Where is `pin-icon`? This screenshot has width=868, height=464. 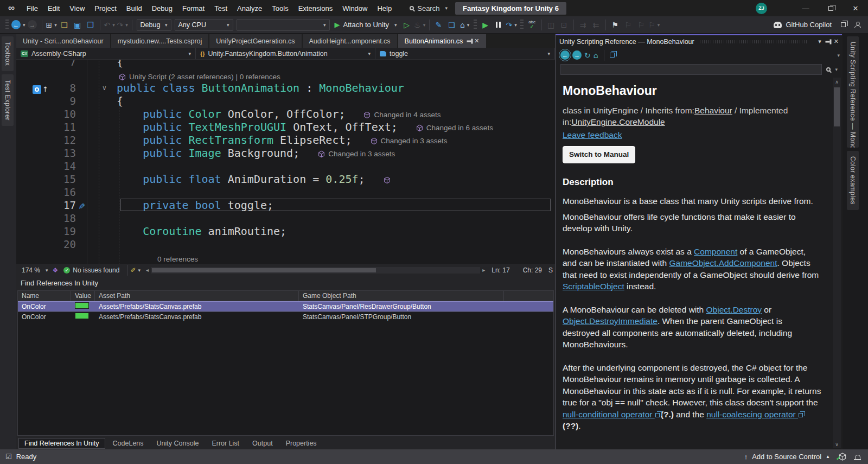
pin-icon is located at coordinates (828, 42).